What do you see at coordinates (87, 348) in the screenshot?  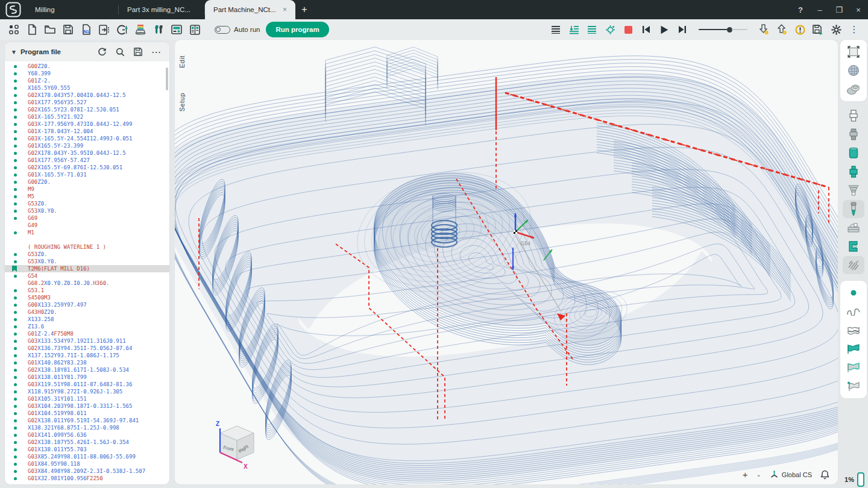 I see `gcode-line: G02X136.73Y94.351I-75.056J-87.64` at bounding box center [87, 348].